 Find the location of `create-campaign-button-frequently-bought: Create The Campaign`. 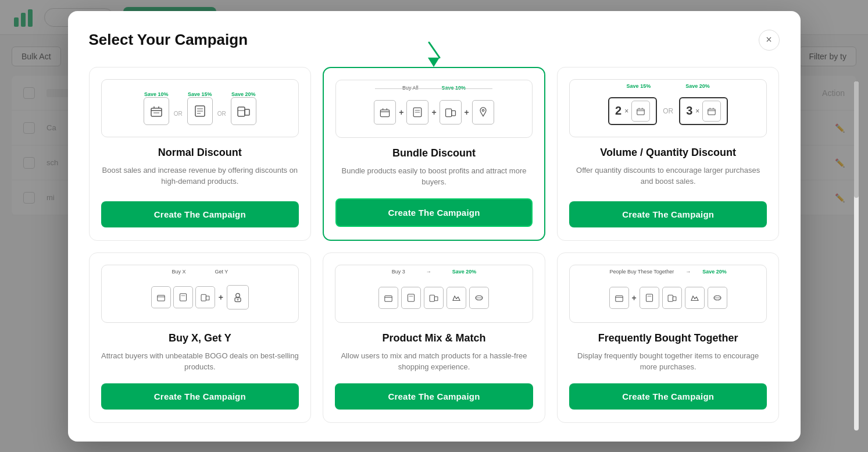

create-campaign-button-frequently-bought: Create The Campaign is located at coordinates (669, 397).